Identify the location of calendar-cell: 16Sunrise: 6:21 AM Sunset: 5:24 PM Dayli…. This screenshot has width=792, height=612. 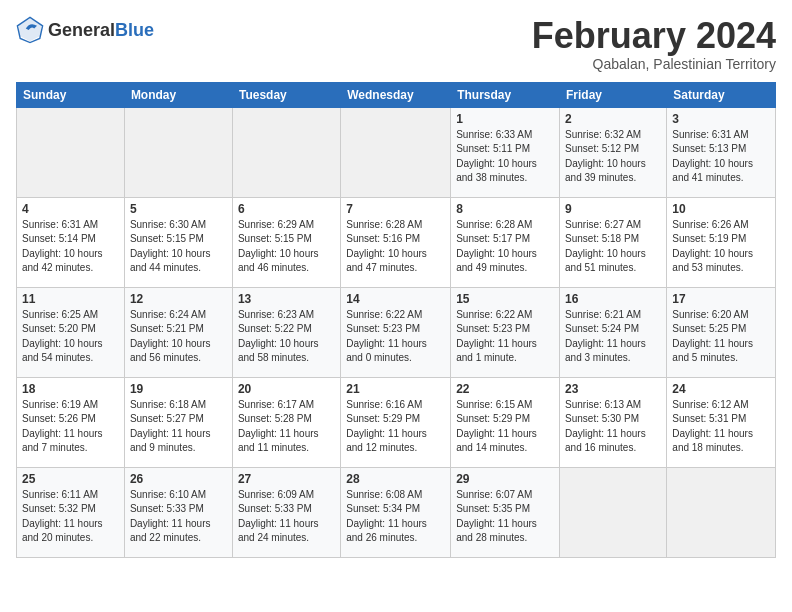
(614, 332).